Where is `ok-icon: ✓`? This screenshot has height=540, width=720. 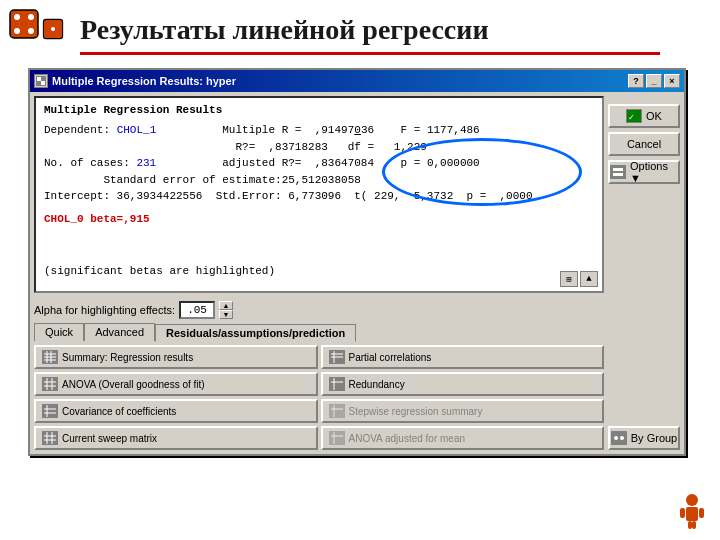
ok-icon: ✓ is located at coordinates (634, 116).